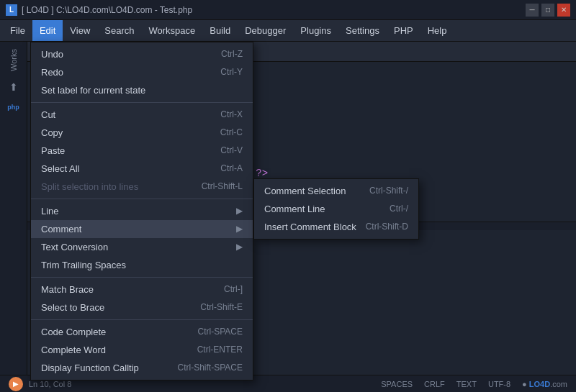 This screenshot has height=392, width=576. What do you see at coordinates (222, 308) in the screenshot?
I see `menu-select-brace-shortcut: Ctrl-Shift-E` at bounding box center [222, 308].